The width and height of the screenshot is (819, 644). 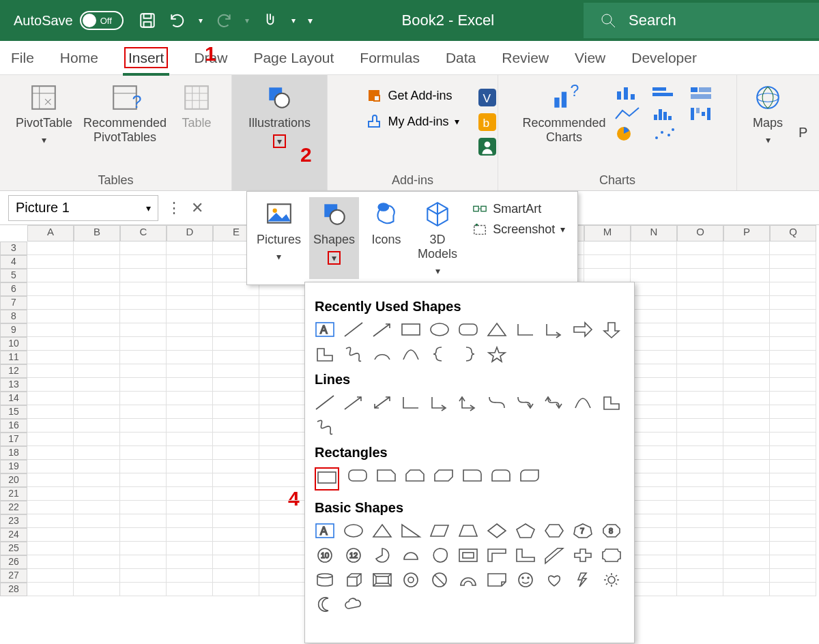 What do you see at coordinates (497, 555) in the screenshot?
I see `half-frame-shape` at bounding box center [497, 555].